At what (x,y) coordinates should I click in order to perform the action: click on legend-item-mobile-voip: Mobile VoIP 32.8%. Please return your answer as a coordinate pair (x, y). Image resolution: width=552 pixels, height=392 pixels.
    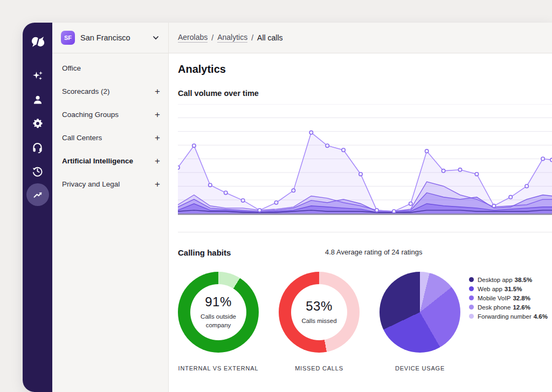
    Looking at the image, I should click on (508, 298).